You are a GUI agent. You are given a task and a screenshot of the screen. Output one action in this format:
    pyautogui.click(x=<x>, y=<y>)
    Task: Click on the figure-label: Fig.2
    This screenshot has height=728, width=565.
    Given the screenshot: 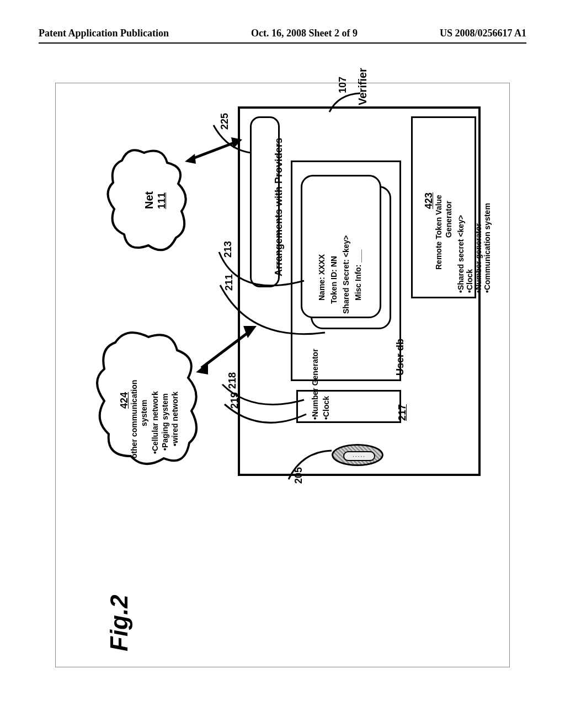 What is the action you would take?
    pyautogui.click(x=119, y=623)
    